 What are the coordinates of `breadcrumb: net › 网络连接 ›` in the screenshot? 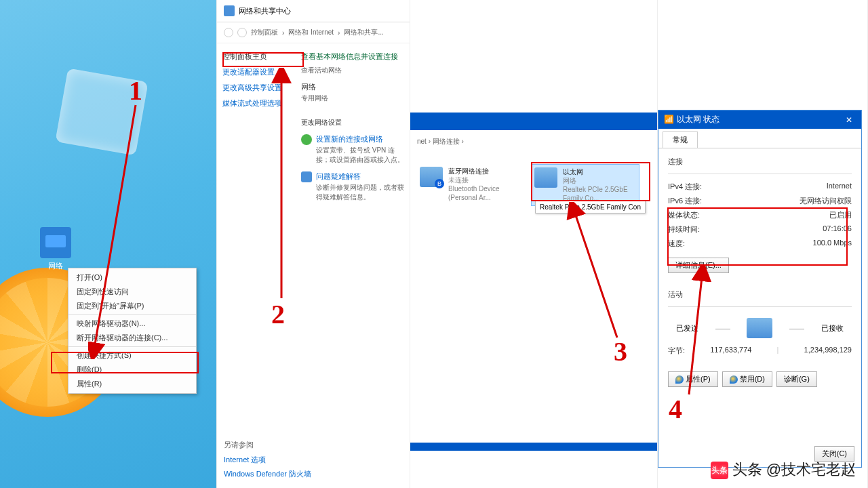 It's located at (441, 142).